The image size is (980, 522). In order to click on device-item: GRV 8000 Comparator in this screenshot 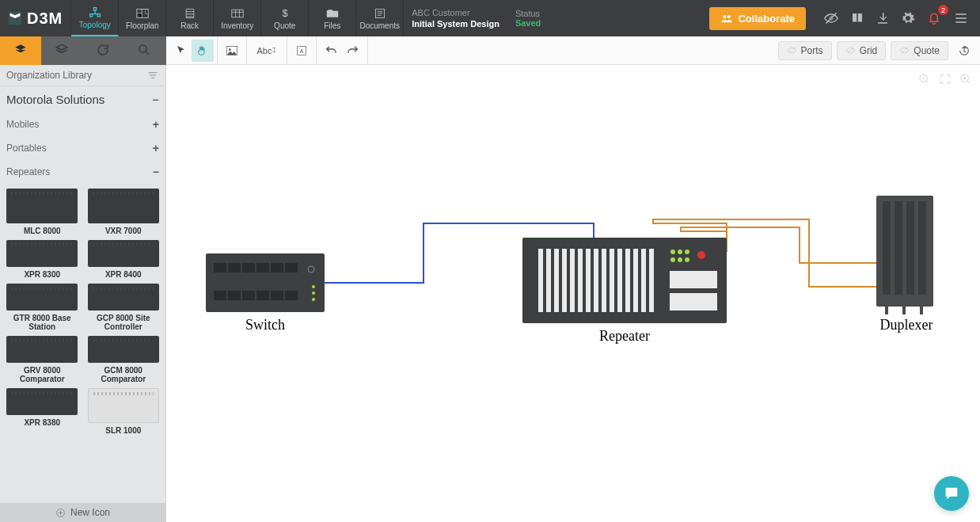, I will do `click(43, 360)`.